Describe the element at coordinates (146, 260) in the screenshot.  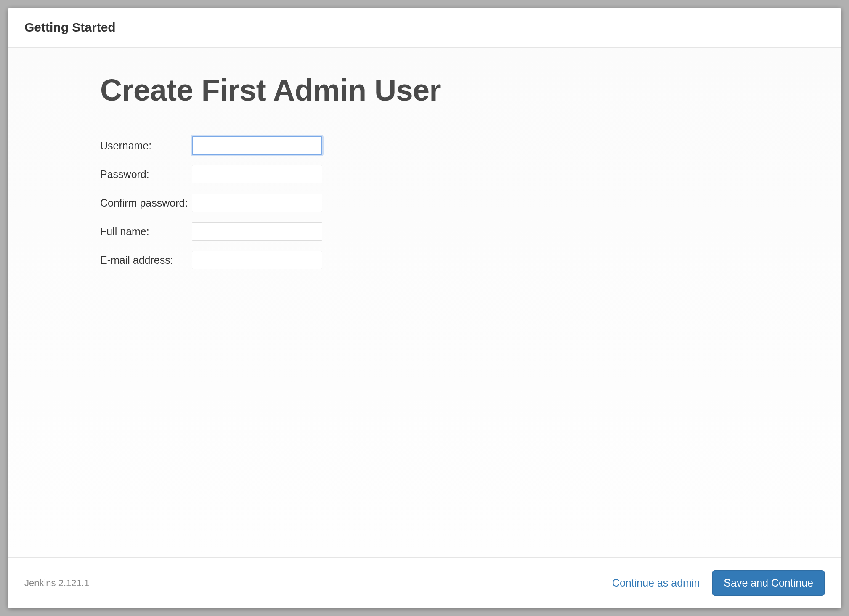
I see `email-label: E-mail address:` at that location.